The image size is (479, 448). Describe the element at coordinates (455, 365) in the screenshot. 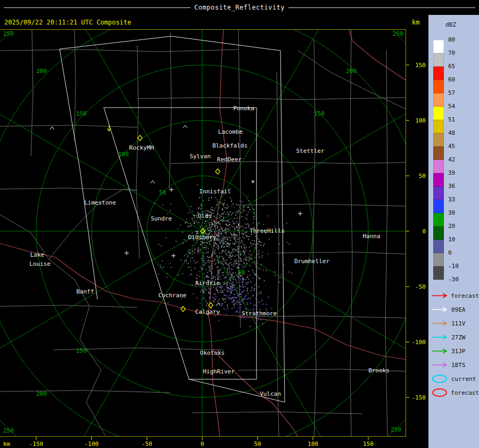

I see `legend-item-18TS: 18TS` at that location.